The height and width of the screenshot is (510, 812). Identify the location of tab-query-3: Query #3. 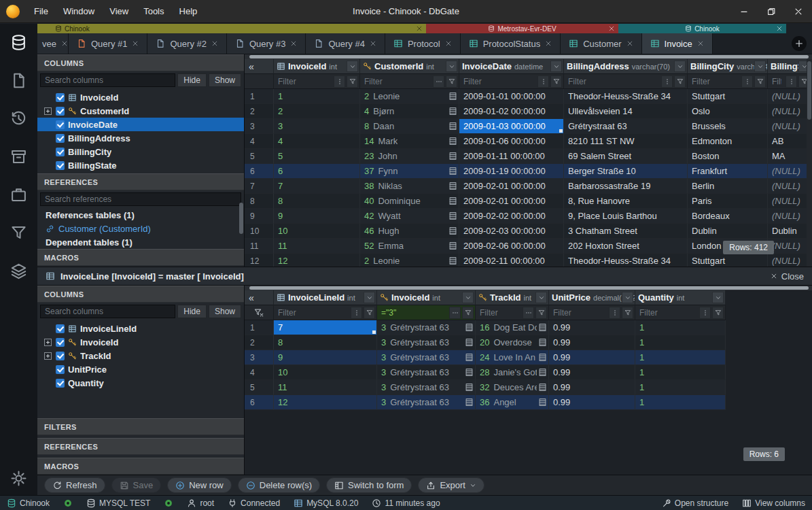
(266, 44).